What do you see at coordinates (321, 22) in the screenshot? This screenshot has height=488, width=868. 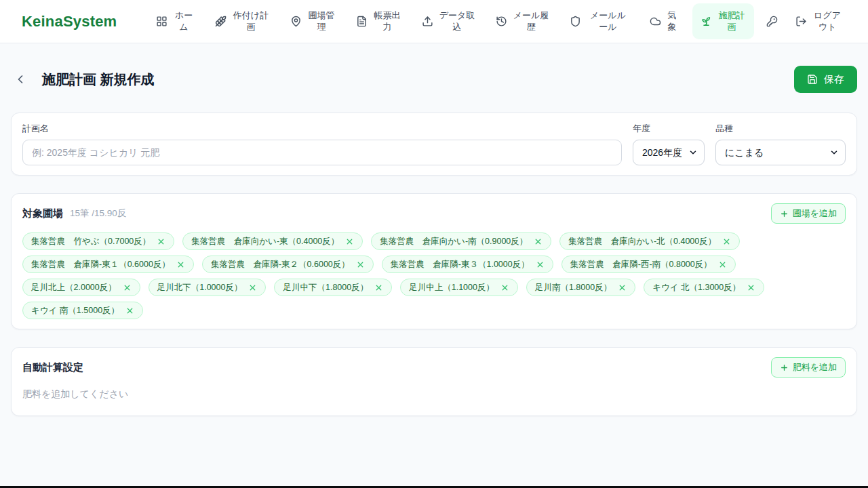 I see `nav-label: 圃場管理` at bounding box center [321, 22].